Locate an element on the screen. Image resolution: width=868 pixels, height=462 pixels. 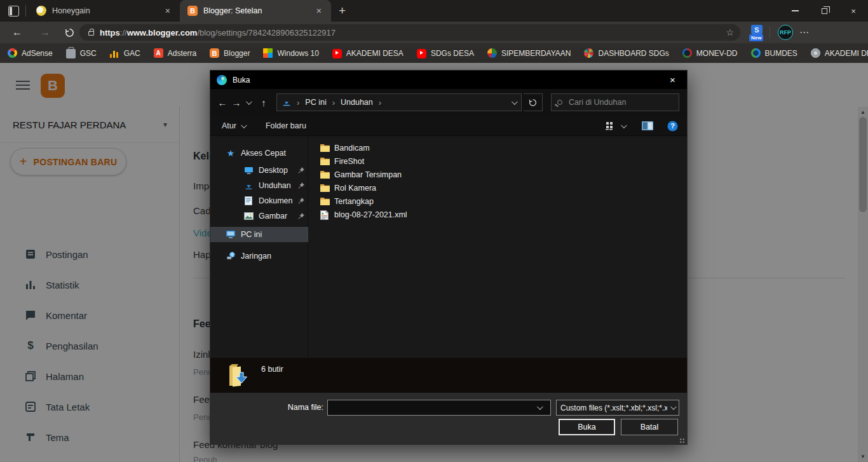
this-pc-icon is located at coordinates (231, 234).